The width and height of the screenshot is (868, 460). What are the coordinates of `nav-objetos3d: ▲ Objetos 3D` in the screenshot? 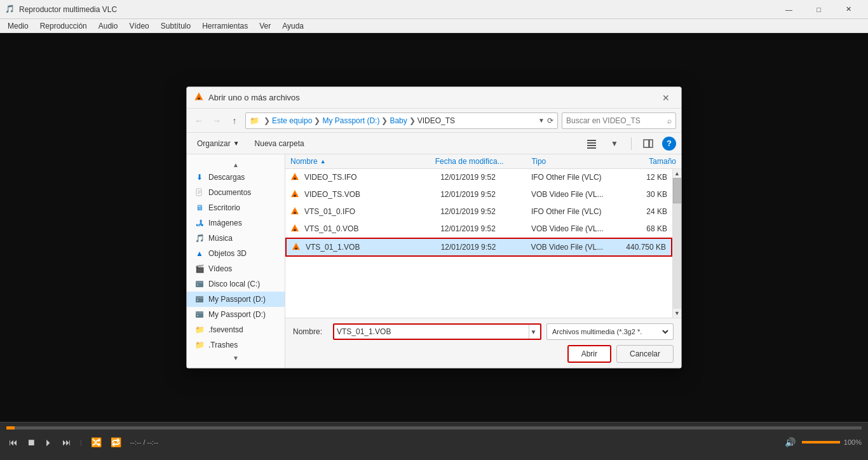 It's located at (236, 254).